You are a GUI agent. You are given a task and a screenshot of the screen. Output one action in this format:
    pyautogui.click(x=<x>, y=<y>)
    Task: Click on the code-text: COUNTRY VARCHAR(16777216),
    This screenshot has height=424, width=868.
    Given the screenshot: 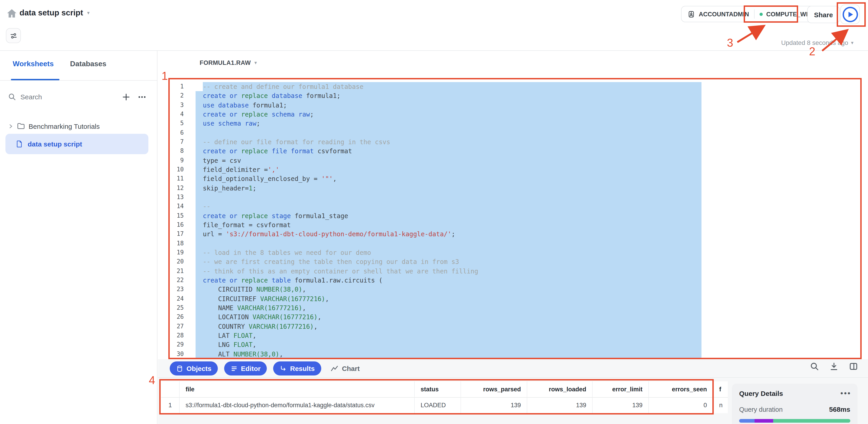 What is the action you would take?
    pyautogui.click(x=260, y=326)
    